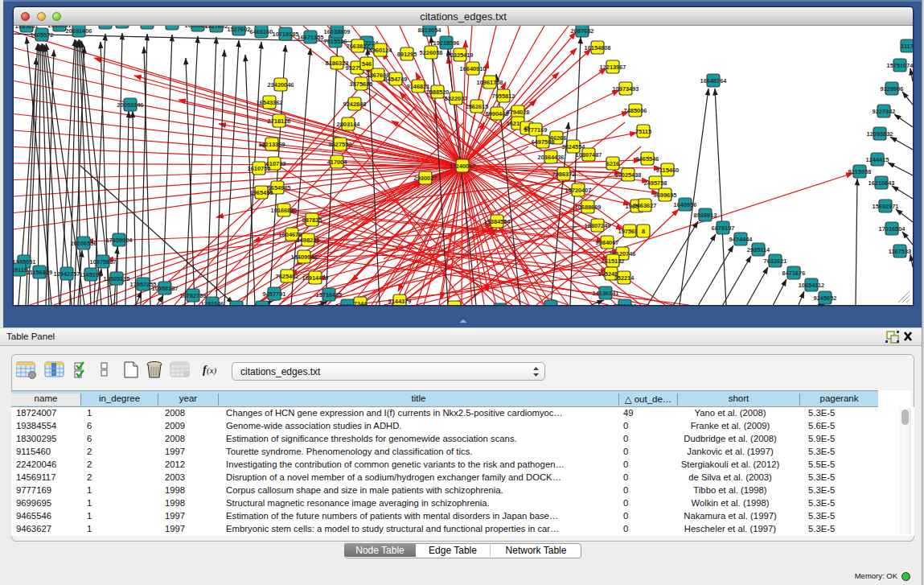 This screenshot has width=924, height=585. I want to click on svg-text: 252214, so click(625, 278).